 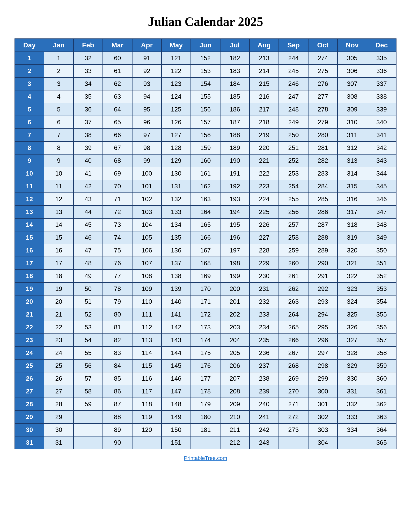 I want to click on data-cell: 318, so click(x=352, y=225).